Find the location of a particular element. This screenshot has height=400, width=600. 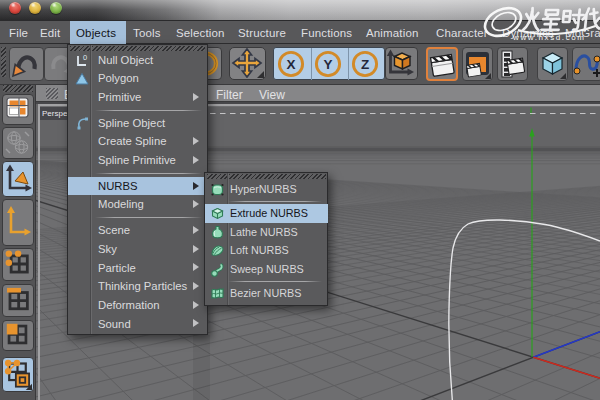

svg-text: X is located at coordinates (290, 64).